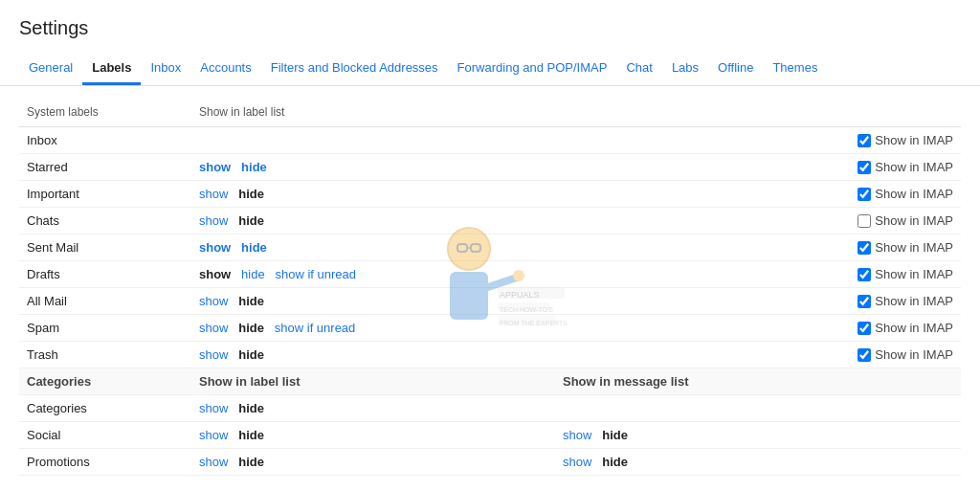  What do you see at coordinates (490, 29) in the screenshot?
I see `page-title: Settings` at bounding box center [490, 29].